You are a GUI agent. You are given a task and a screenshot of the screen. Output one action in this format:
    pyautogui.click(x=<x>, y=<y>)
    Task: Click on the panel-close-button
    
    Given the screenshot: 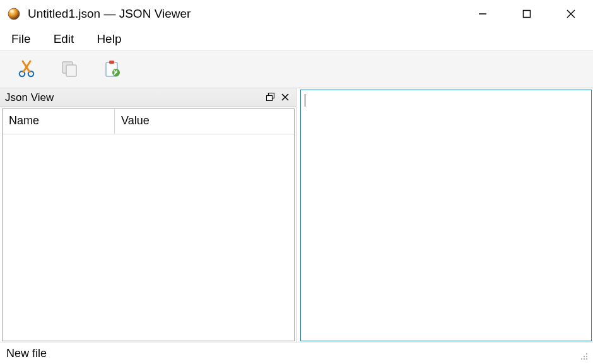 What is the action you would take?
    pyautogui.click(x=285, y=98)
    